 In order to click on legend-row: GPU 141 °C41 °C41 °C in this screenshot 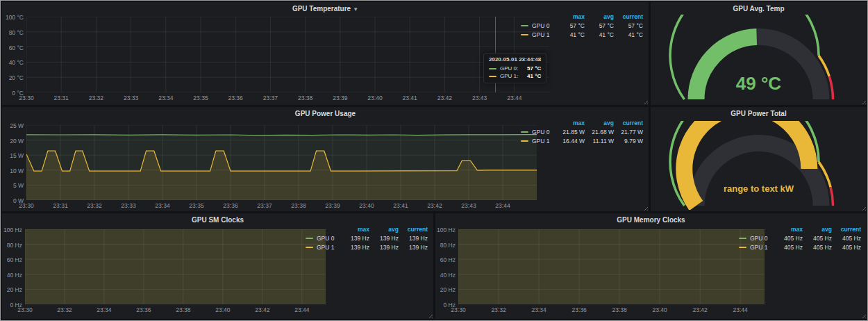, I will do `click(582, 35)`.